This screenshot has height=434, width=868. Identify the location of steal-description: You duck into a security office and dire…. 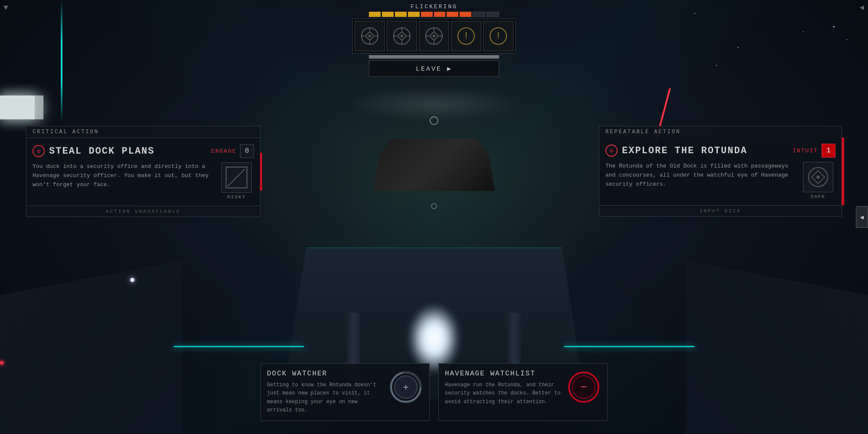
(123, 176).